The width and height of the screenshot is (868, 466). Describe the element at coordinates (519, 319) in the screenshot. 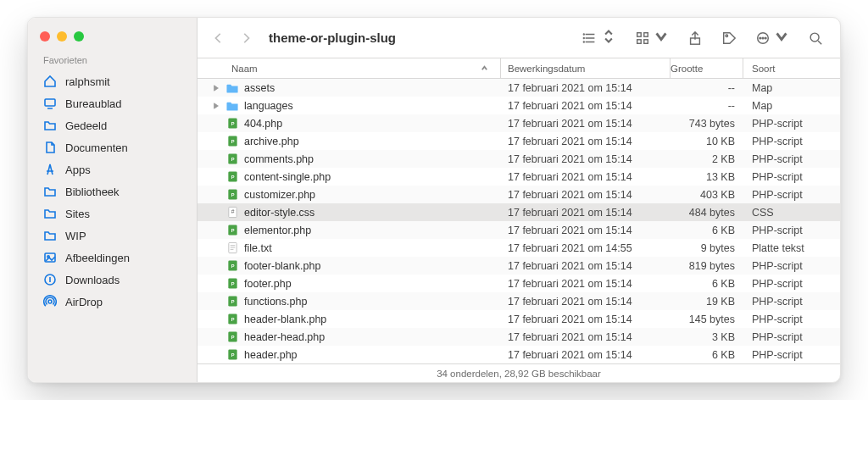

I see `file-row: Pheader-blank.php17 februari 2021 om 15:…` at that location.